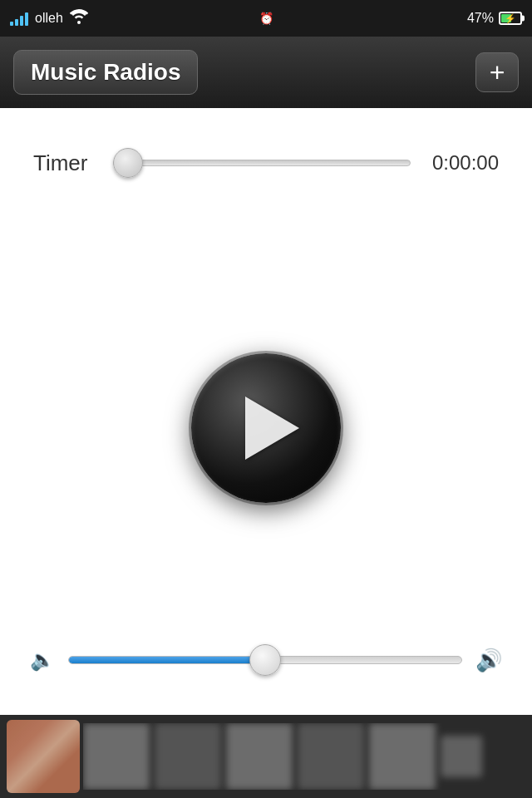 The height and width of the screenshot is (798, 532). What do you see at coordinates (49, 18) in the screenshot?
I see `carrier-label: olleh` at bounding box center [49, 18].